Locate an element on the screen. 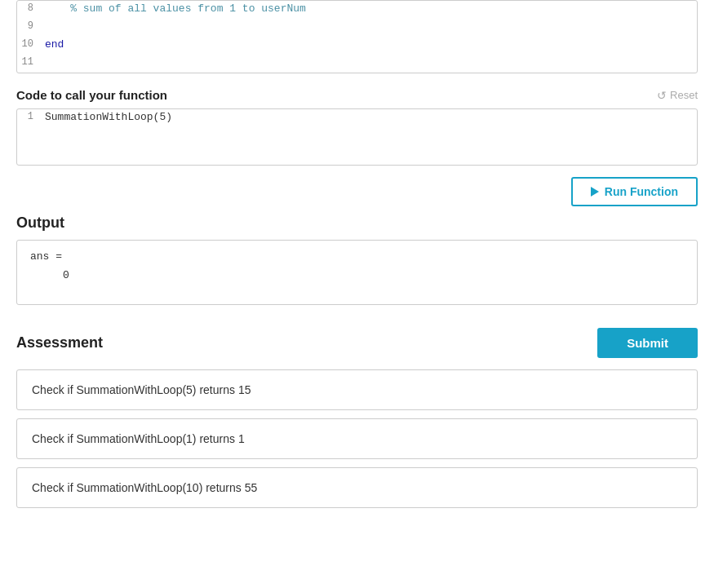 The width and height of the screenshot is (714, 588). line-num-11: 11 is located at coordinates (29, 61).